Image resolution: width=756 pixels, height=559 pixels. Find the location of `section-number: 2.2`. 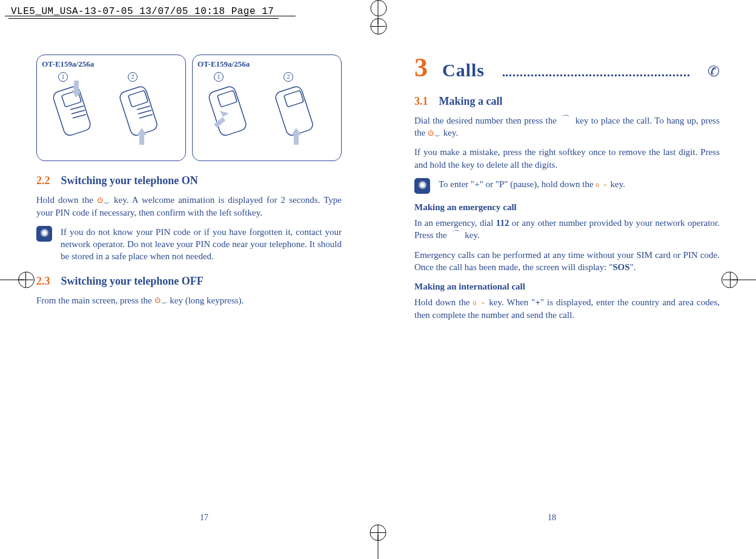

section-number: 2.2 is located at coordinates (44, 180).